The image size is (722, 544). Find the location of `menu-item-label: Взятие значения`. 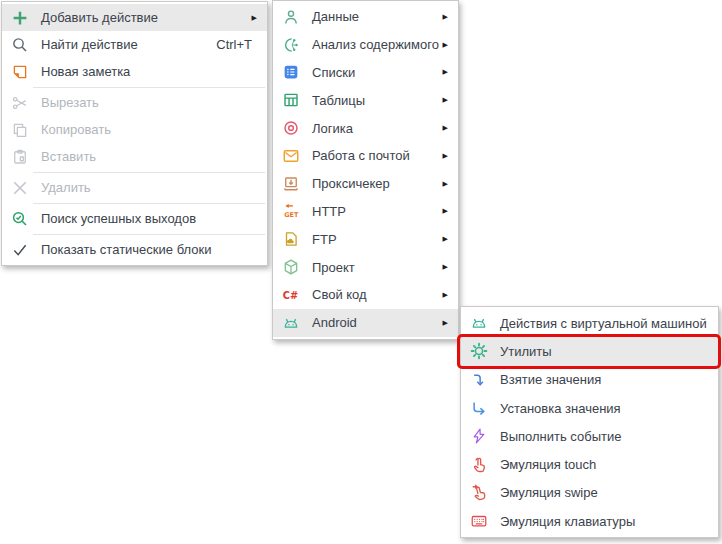

menu-item-label: Взятие значения is located at coordinates (550, 380).